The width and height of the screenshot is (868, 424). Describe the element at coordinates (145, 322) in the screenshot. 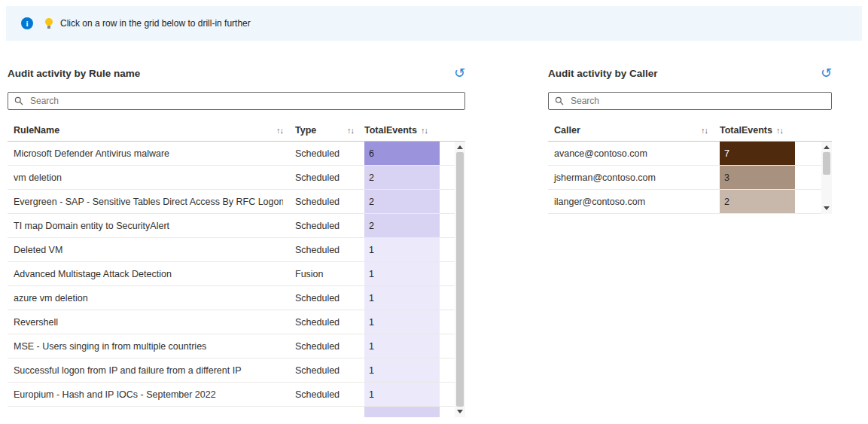

I see `rule-name-cell: Revershell` at that location.